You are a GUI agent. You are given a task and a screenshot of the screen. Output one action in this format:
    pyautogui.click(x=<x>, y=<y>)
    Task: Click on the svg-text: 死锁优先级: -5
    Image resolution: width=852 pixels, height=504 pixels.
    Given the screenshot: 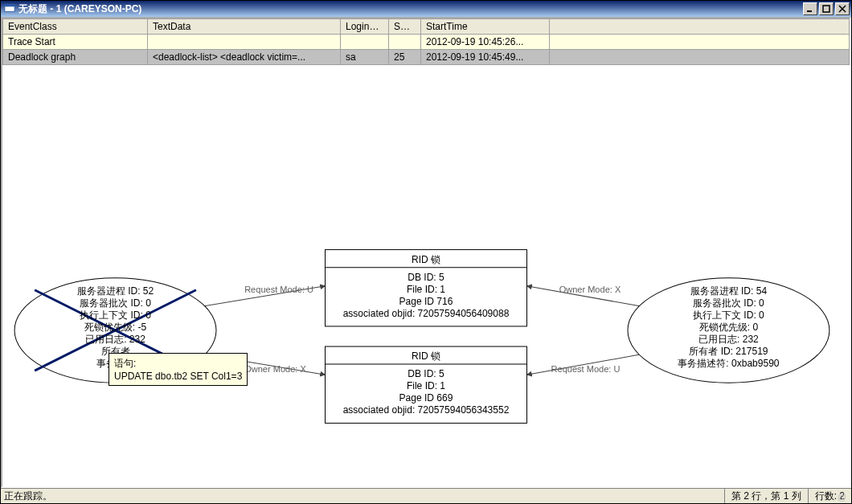 What is the action you would take?
    pyautogui.click(x=116, y=327)
    